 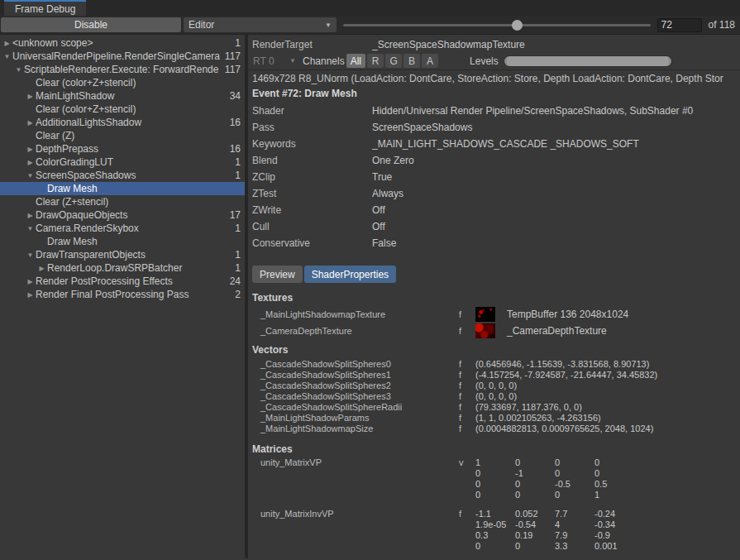 I want to click on texture-value: _CameraDepthTexture, so click(x=557, y=331).